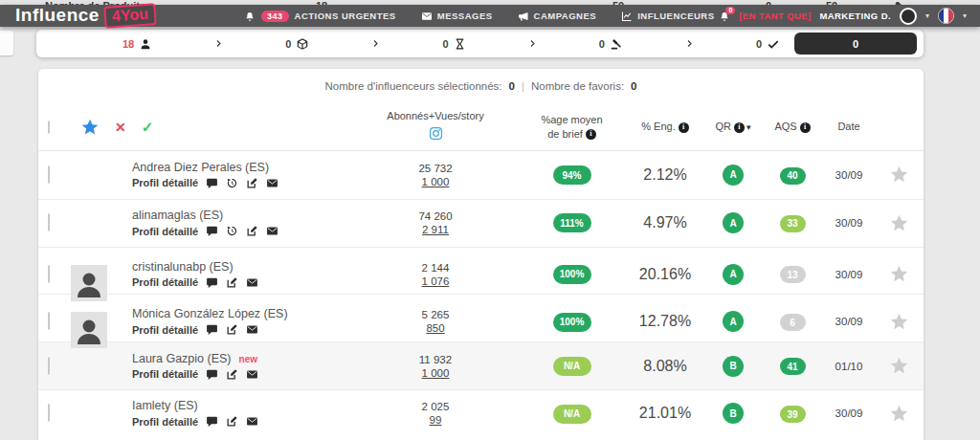 Image resolution: width=980 pixels, height=440 pixels. What do you see at coordinates (724, 16) in the screenshot?
I see `notifications-bell: 0` at bounding box center [724, 16].